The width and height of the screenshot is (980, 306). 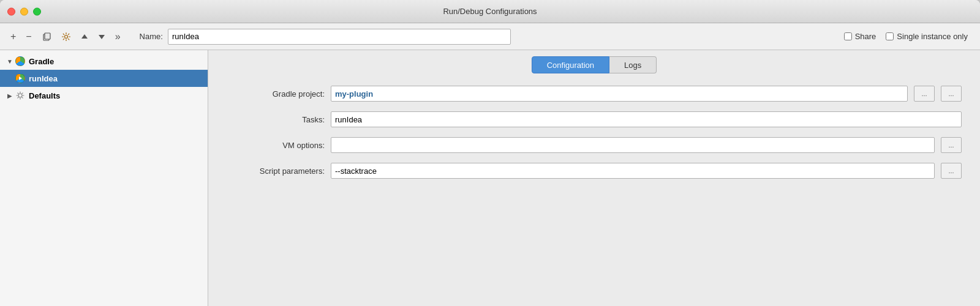 I want to click on share-label: Share, so click(x=866, y=37).